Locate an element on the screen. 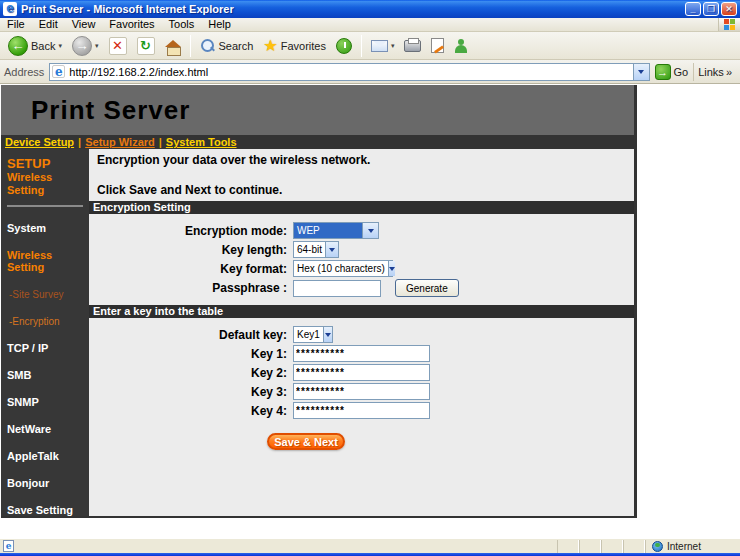 The image size is (740, 556). forward-button: → ▾ is located at coordinates (86, 46).